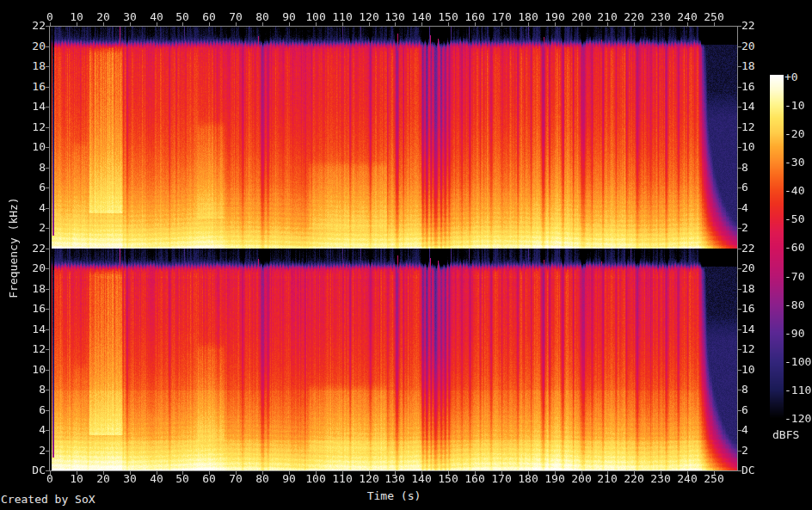  I want to click on colorbar-tick-label: -110, so click(798, 390).